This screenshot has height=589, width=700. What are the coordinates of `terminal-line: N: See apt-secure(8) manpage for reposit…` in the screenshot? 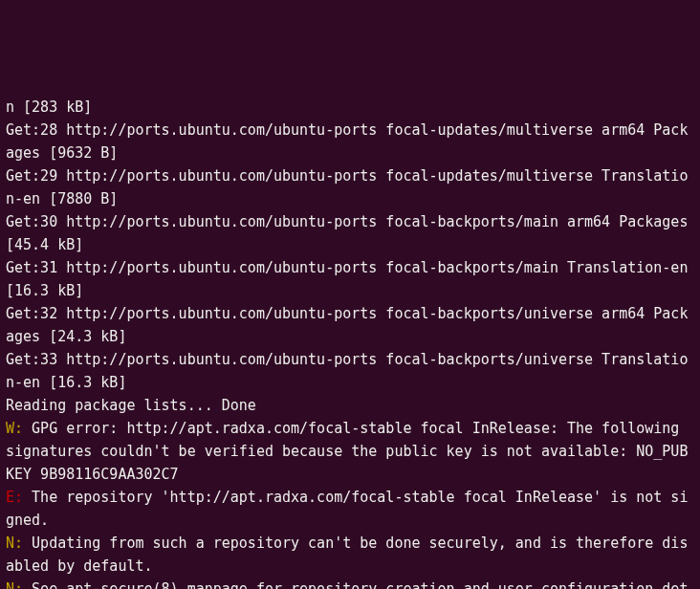 It's located at (350, 583).